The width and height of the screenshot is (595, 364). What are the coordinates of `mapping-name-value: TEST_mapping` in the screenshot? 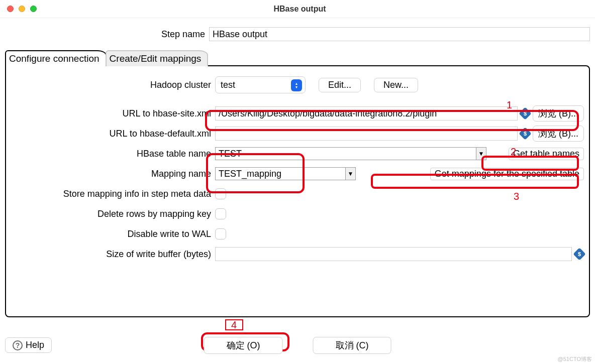 It's located at (250, 174).